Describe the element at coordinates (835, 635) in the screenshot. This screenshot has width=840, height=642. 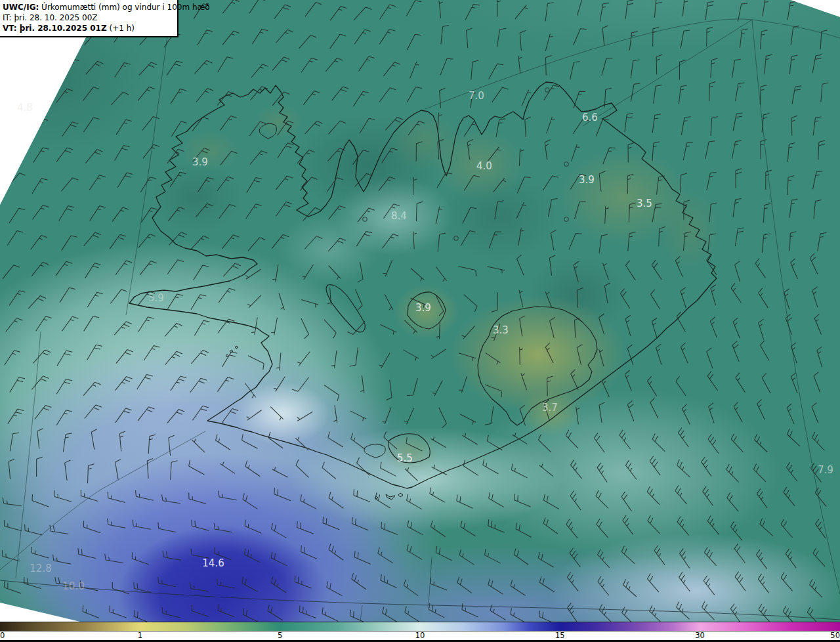
I see `colorbar-tick: 50` at that location.